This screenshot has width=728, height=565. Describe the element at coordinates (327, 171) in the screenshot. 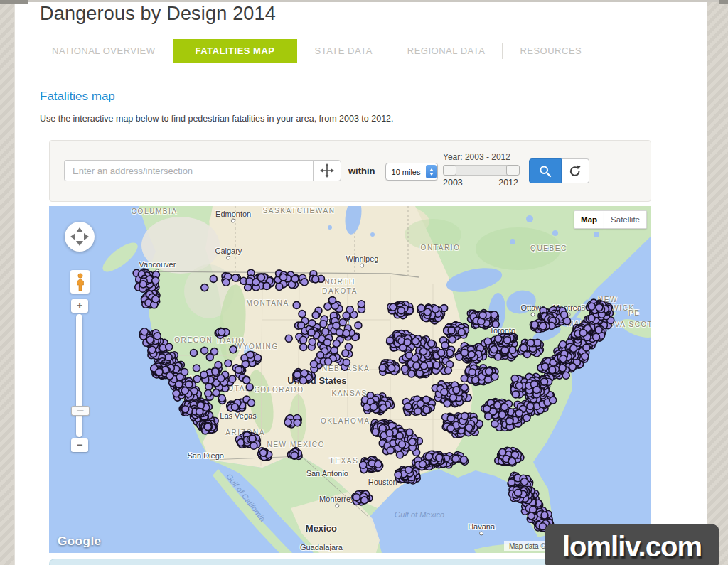

I see `crosshair-icon` at that location.